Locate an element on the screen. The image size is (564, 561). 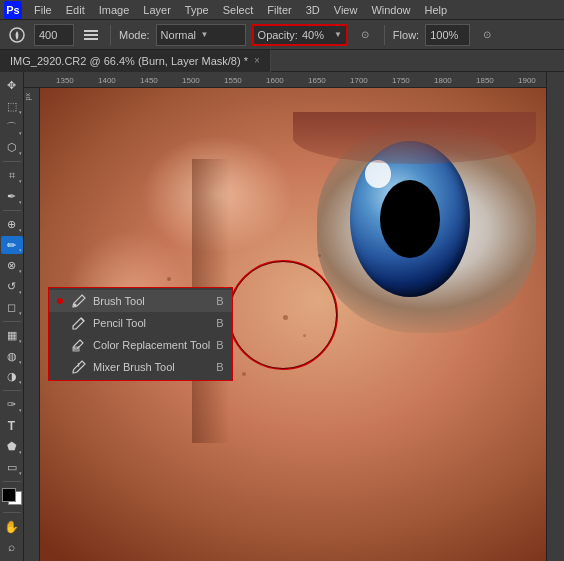
move-tool-btn: ✥ is located at coordinates (12, 86).